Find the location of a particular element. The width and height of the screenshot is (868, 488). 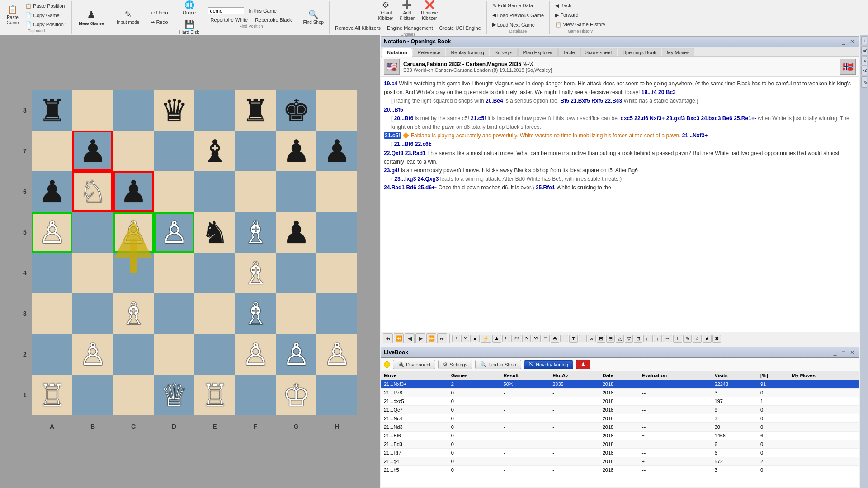

square-g7: ♟ is located at coordinates (296, 151).